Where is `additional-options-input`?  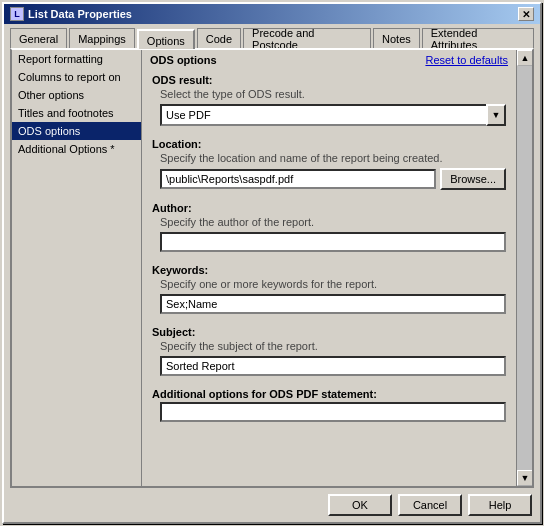 additional-options-input is located at coordinates (333, 412).